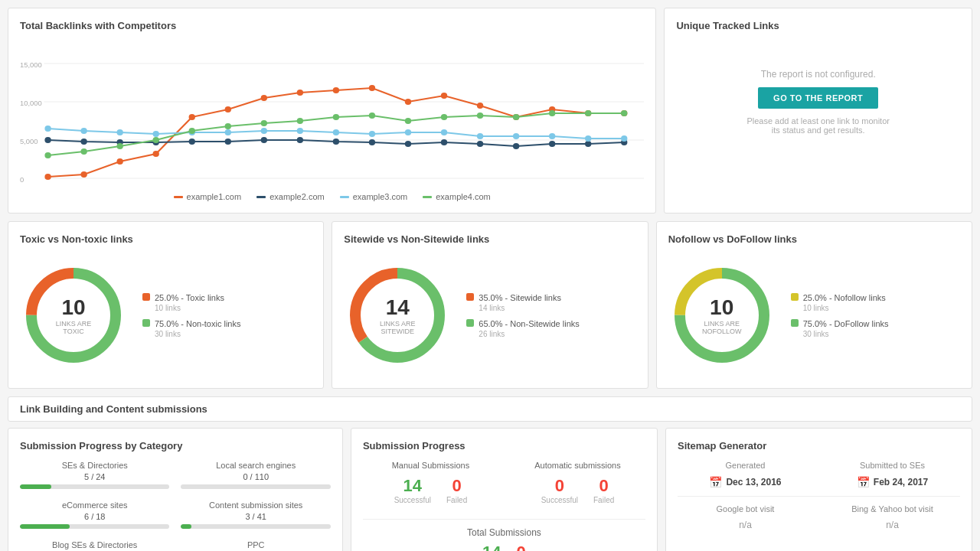  What do you see at coordinates (397, 315) in the screenshot?
I see `sitewide-center: 14 LINKS ARE SITEWIDE` at bounding box center [397, 315].